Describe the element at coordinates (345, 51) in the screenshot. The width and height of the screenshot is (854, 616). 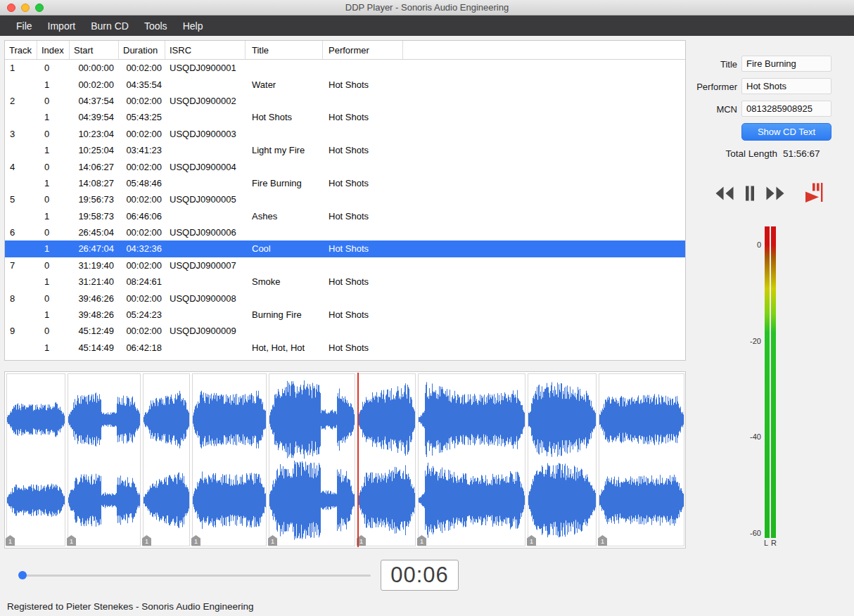
I see `table-header: TrackIndexStartDurationISRCTitlePerforme…` at that location.